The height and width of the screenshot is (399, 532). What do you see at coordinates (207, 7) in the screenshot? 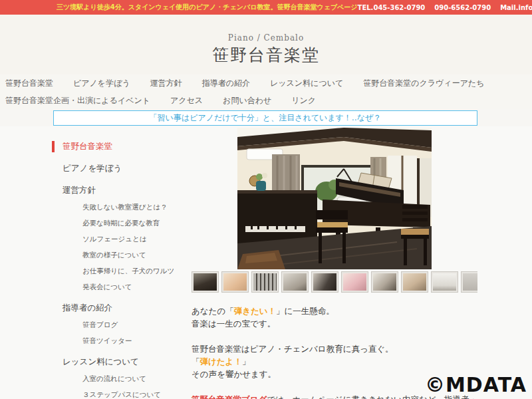
I see `site-tagline: 三ツ境駅より徒歩4分。スタインウェイ使用のピアノ・チェンバロ教室。笹野台音楽堂ウ…` at bounding box center [207, 7].